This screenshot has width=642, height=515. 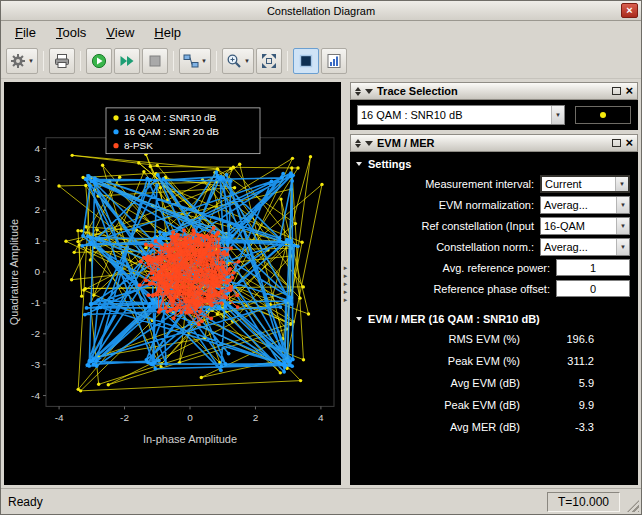 I want to click on setting-combo: Current▼, so click(x=585, y=184).